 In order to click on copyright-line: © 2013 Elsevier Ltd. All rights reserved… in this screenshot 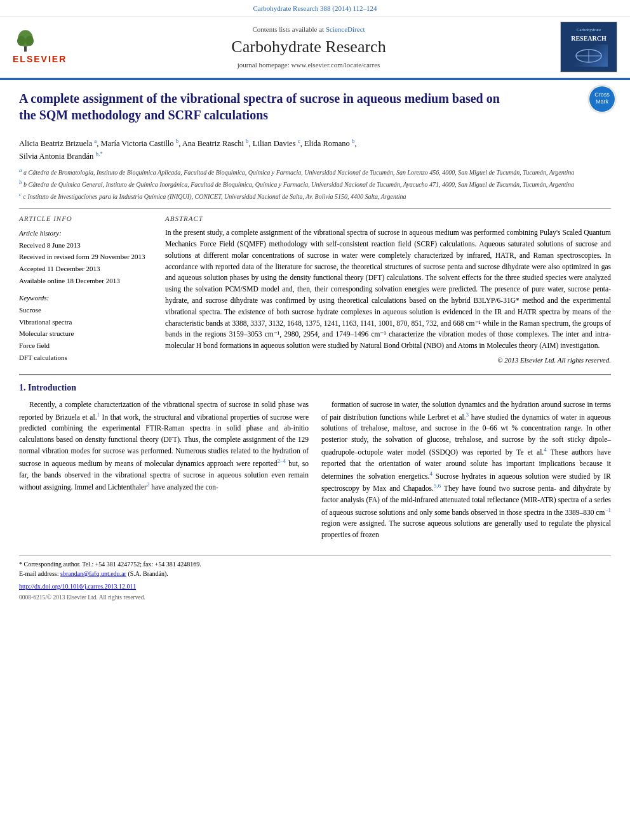, I will do `click(388, 361)`.